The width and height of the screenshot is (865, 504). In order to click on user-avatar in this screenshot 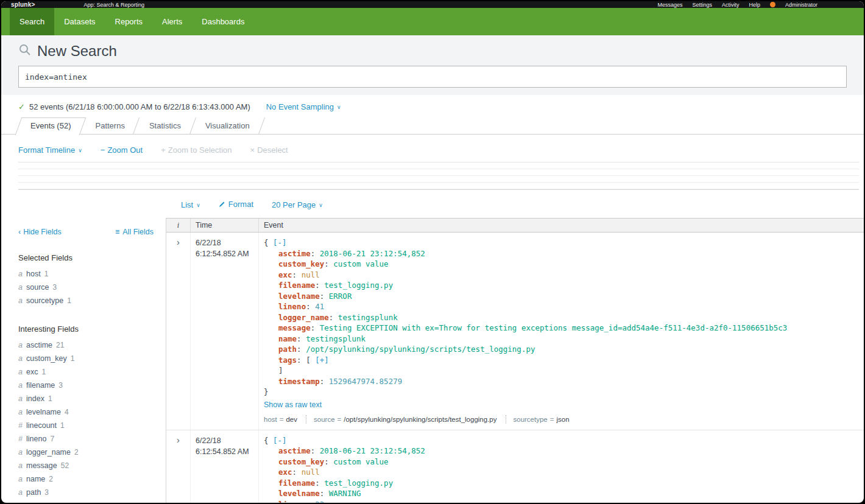, I will do `click(772, 5)`.